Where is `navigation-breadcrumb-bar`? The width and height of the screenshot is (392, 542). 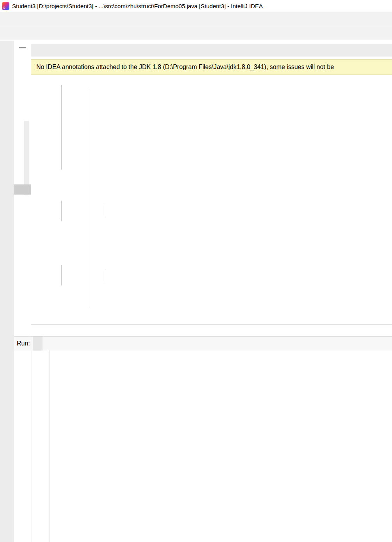
navigation-breadcrumb-bar is located at coordinates (196, 33).